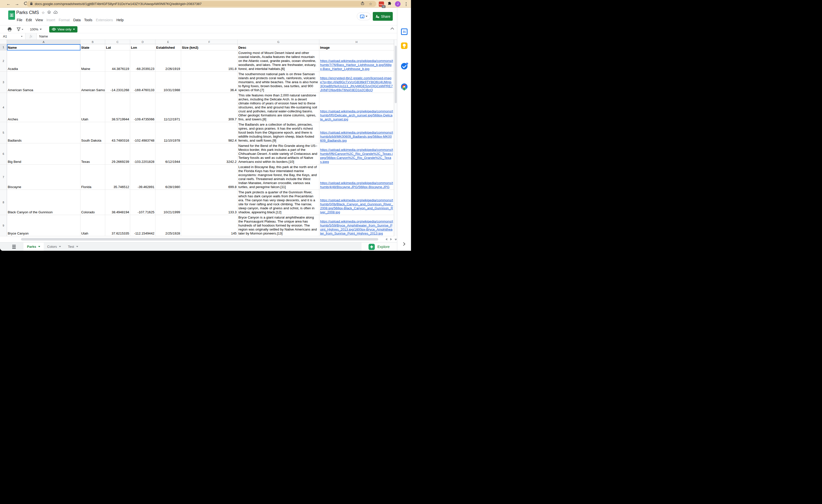 This screenshot has width=822, height=504. I want to click on menu-file: File, so click(20, 20).